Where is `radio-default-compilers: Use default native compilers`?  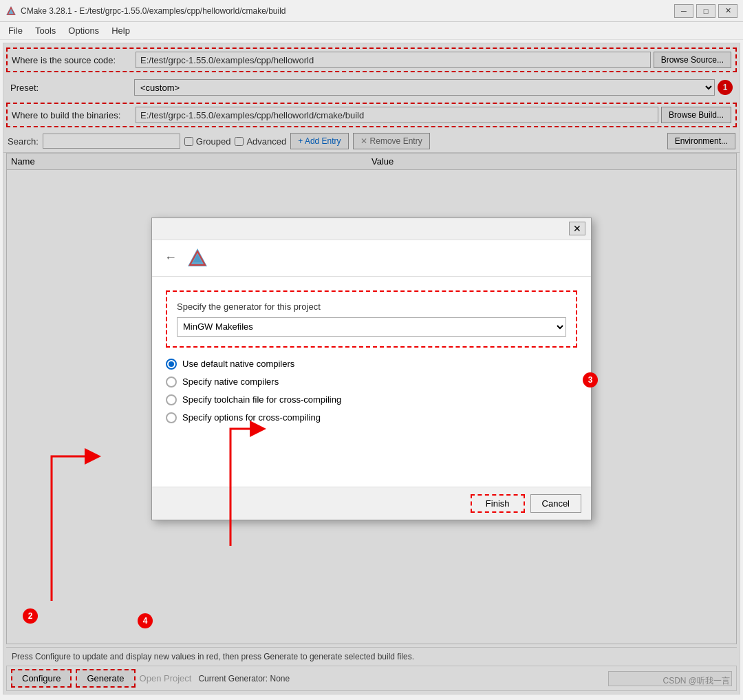
radio-default-compilers: Use default native compilers is located at coordinates (372, 364).